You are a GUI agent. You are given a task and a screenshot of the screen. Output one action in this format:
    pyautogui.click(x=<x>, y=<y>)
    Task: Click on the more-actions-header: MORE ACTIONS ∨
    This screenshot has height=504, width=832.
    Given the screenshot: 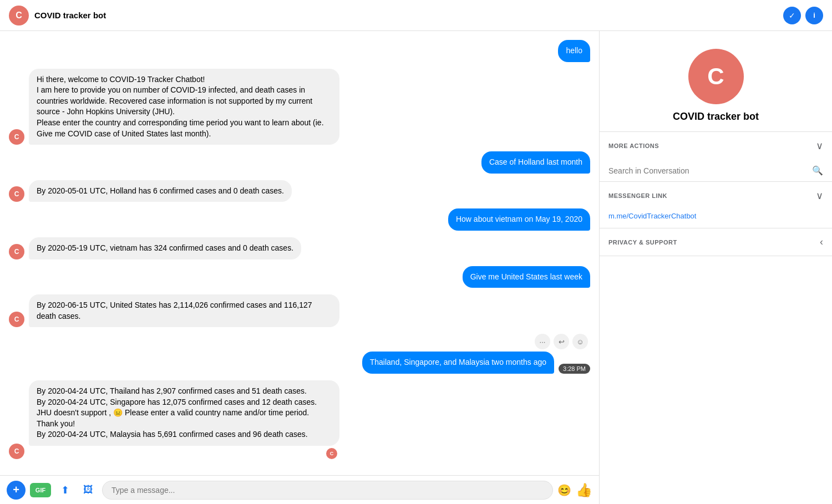 What is the action you would take?
    pyautogui.click(x=716, y=146)
    